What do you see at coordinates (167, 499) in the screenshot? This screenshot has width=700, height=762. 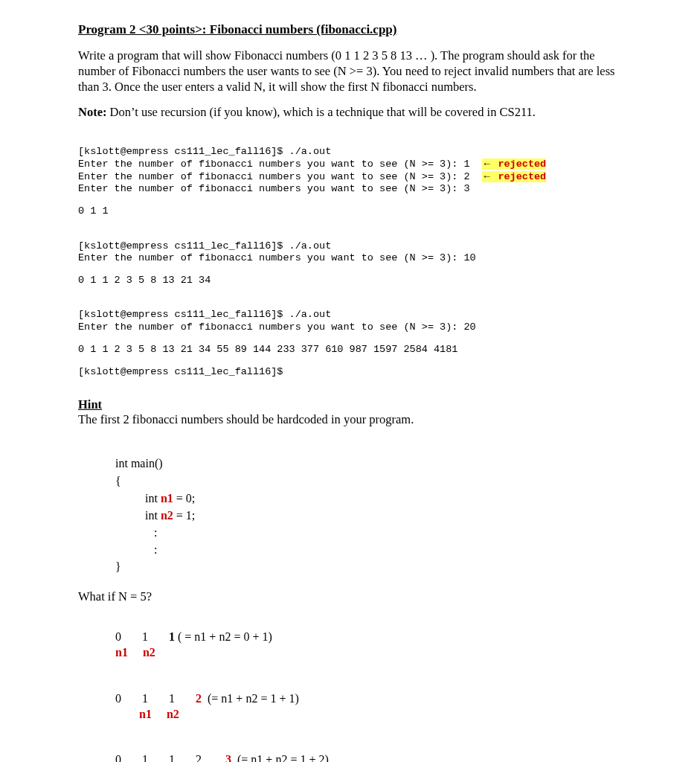 I see `var-n1: n1` at bounding box center [167, 499].